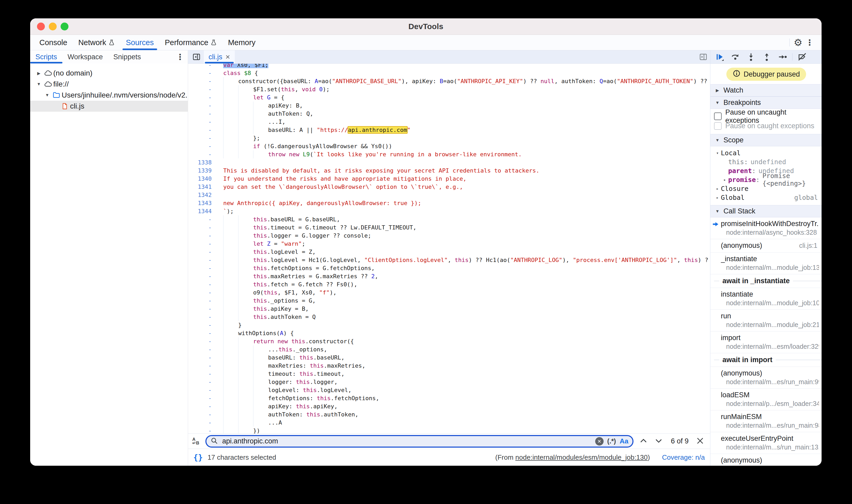  What do you see at coordinates (802, 57) in the screenshot?
I see `deactivate-breakpoints-button` at bounding box center [802, 57].